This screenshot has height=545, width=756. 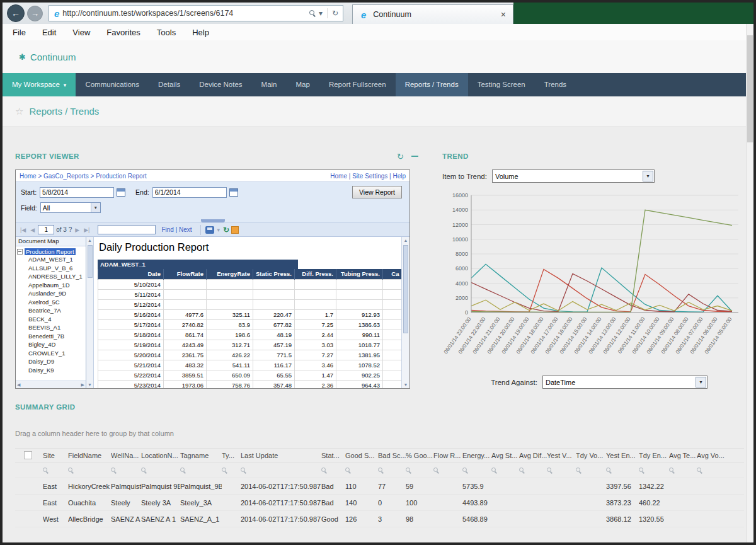 What do you see at coordinates (415, 156) in the screenshot?
I see `panel-minimize-icon` at bounding box center [415, 156].